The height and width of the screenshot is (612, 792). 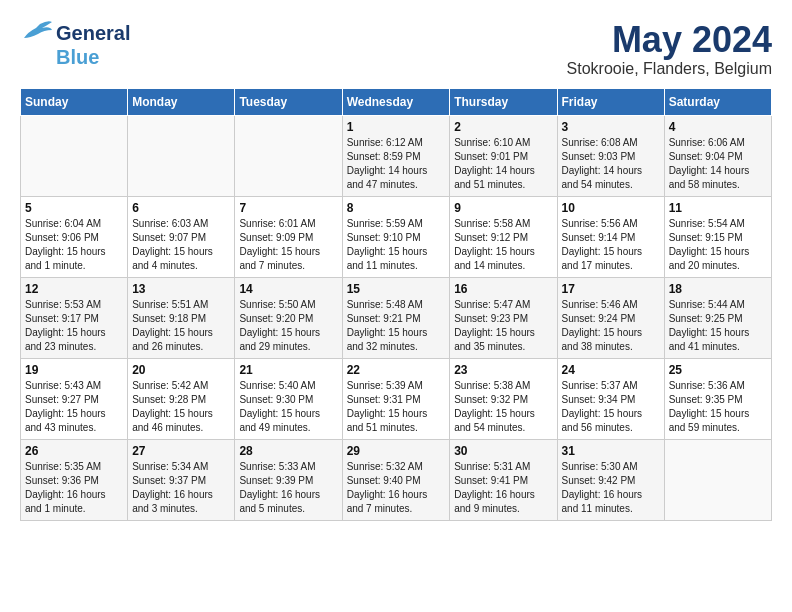 What do you see at coordinates (181, 326) in the screenshot?
I see `cell-info: Sunrise: 5:51 AMSunset: 9:18 PMDaylight:…` at bounding box center [181, 326].